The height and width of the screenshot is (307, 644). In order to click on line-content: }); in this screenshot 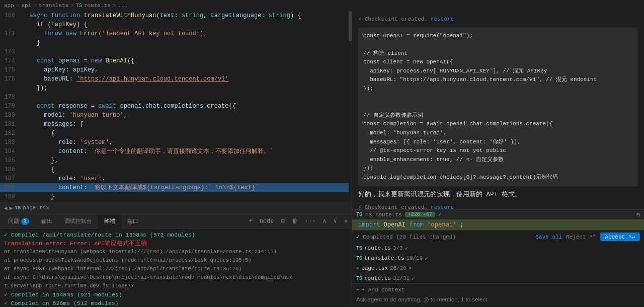, I will do `click(186, 88)`.